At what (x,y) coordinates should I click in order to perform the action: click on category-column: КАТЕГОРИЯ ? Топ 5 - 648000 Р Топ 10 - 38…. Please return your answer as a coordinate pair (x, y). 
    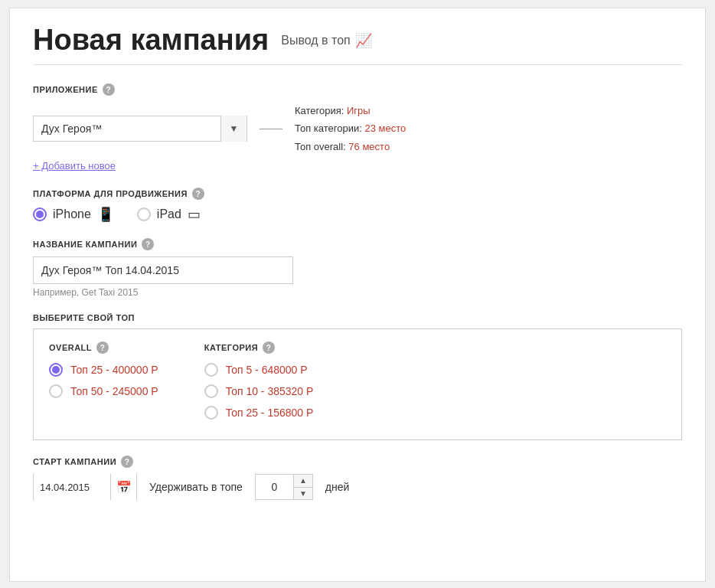
    Looking at the image, I should click on (259, 384).